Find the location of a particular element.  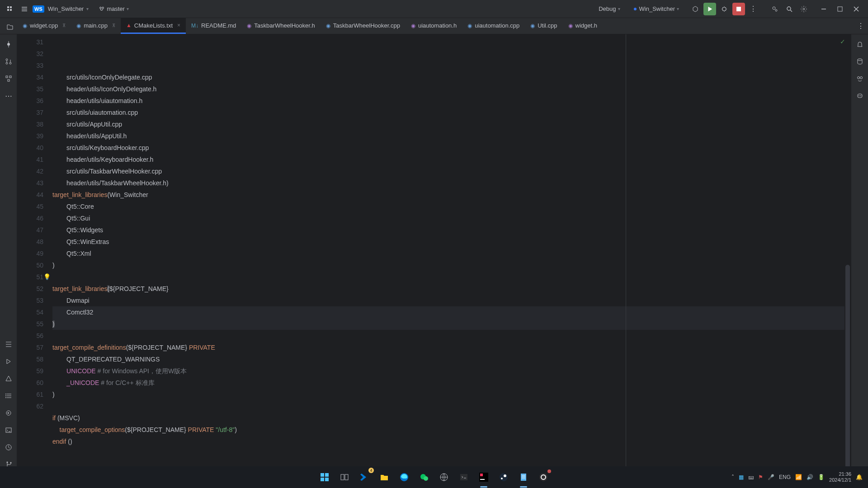

more-tools-icon: ⋯ is located at coordinates (9, 96).